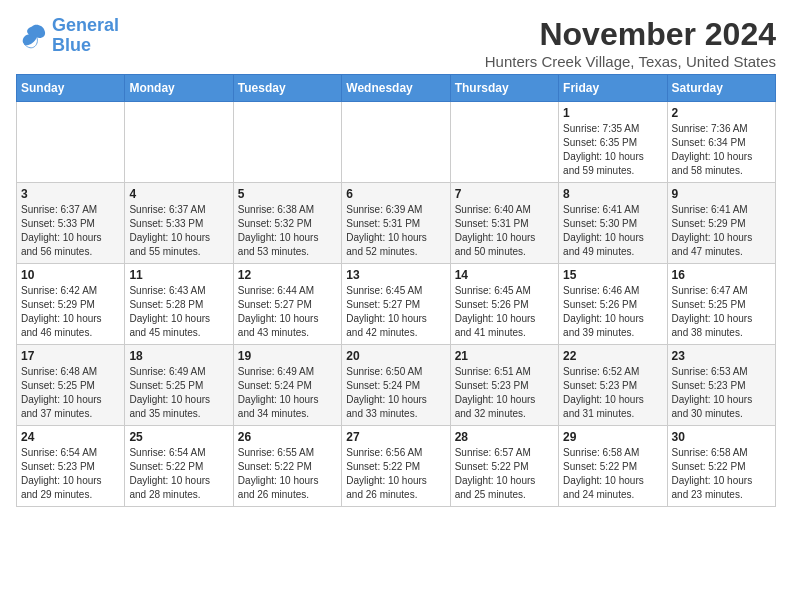 The image size is (792, 612). What do you see at coordinates (70, 312) in the screenshot?
I see `day-info: Sunrise: 6:42 AM Sunset: 5:29 PM Dayligh…` at bounding box center [70, 312].